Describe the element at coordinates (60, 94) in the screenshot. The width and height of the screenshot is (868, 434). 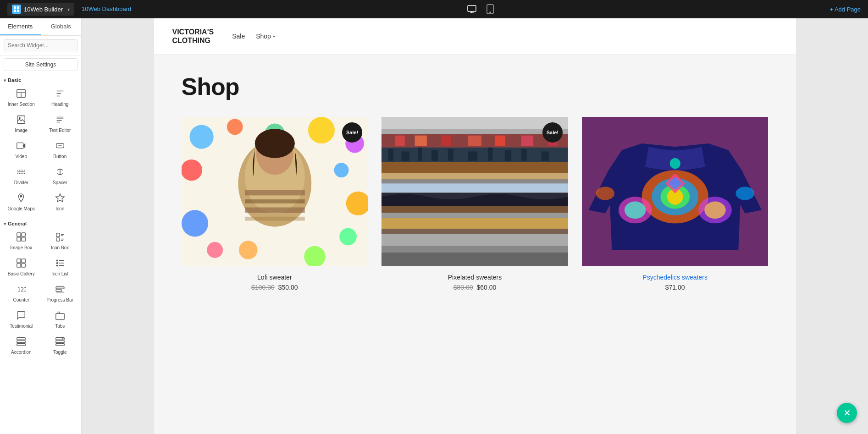
I see `heading-icon` at that location.